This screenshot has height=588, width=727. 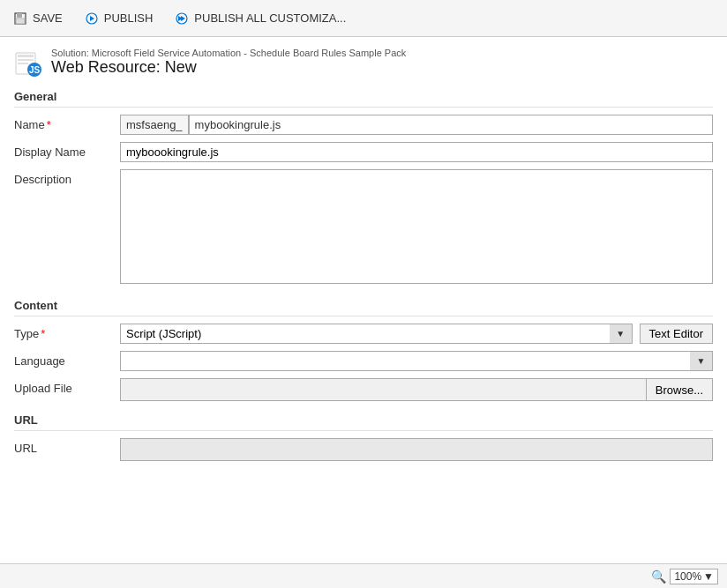 I want to click on name-label: Name*, so click(x=67, y=123).